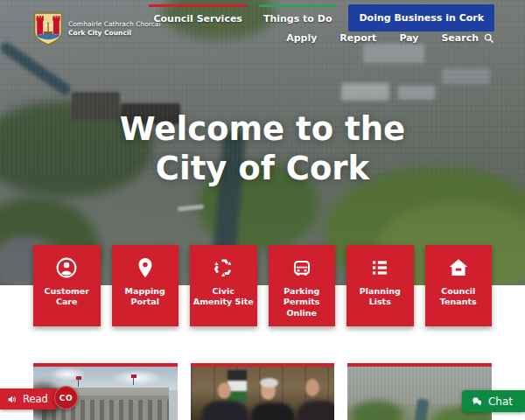 This screenshot has height=420, width=525. I want to click on nav-item-apply: Apply, so click(301, 38).